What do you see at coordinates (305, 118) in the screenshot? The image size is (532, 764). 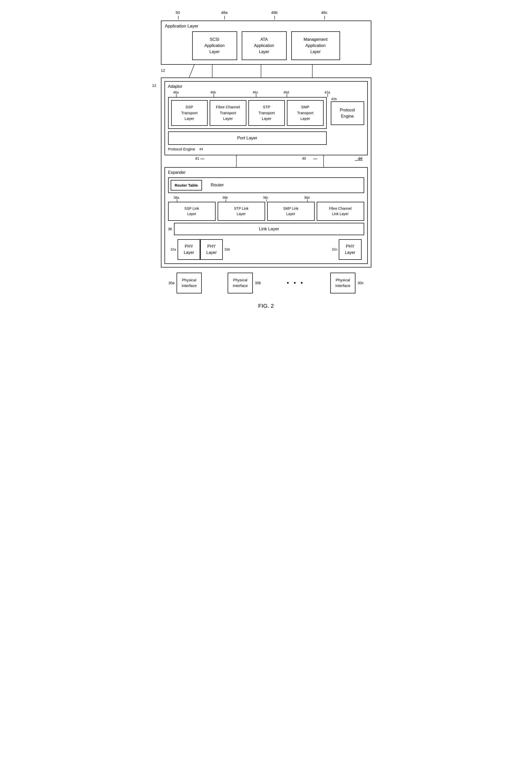 I see `smp-t-line3: Layer` at bounding box center [305, 118].